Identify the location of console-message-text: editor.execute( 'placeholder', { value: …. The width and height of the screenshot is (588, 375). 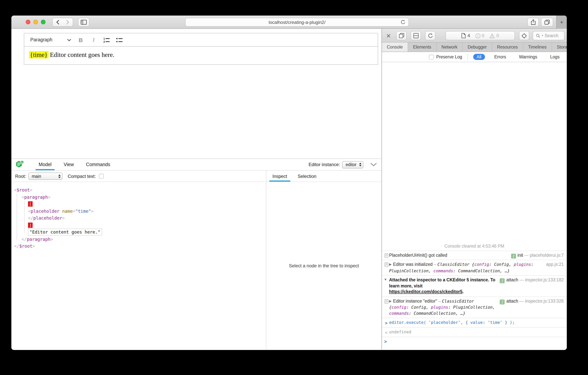
(476, 323).